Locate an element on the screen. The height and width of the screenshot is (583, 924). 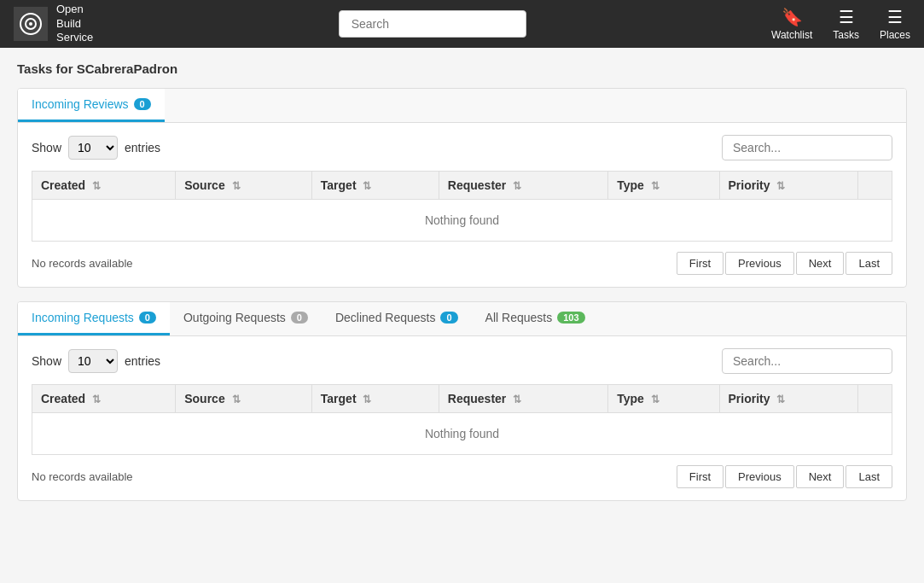
requests-nothing-found-cell: Nothing found is located at coordinates (462, 434).